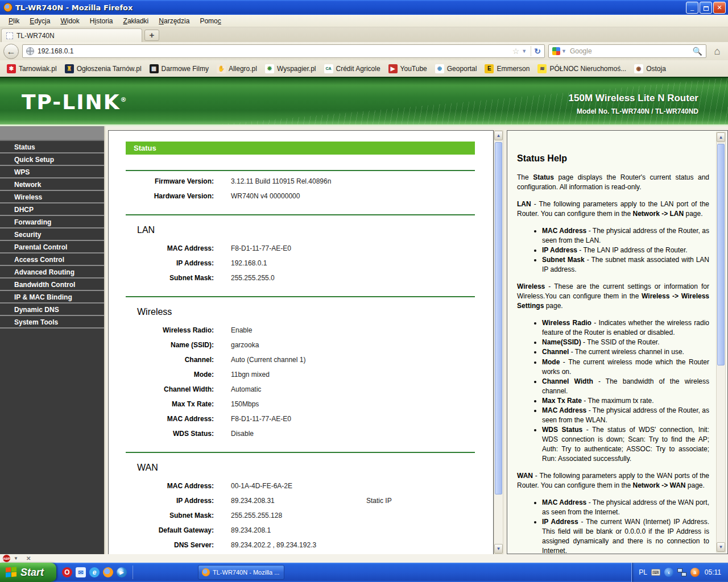  What do you see at coordinates (301, 434) in the screenshot?
I see `status-row: WDS Status:Disable` at bounding box center [301, 434].